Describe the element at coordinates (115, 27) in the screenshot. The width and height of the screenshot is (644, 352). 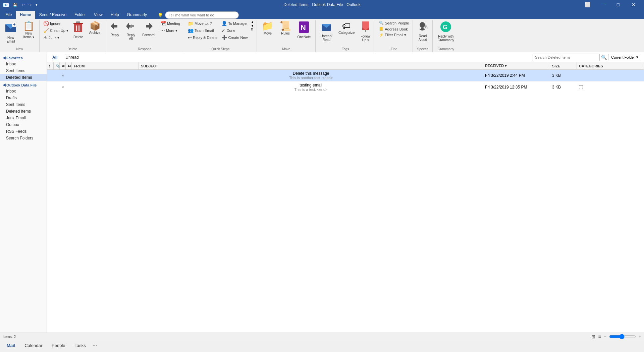
I see `reply-icon` at that location.